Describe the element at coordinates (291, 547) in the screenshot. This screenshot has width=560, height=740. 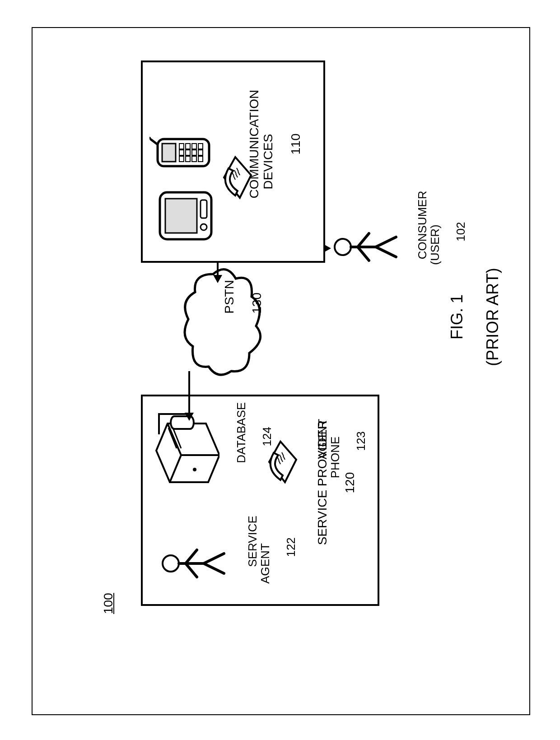
I see `service-agent-ref: 122` at that location.